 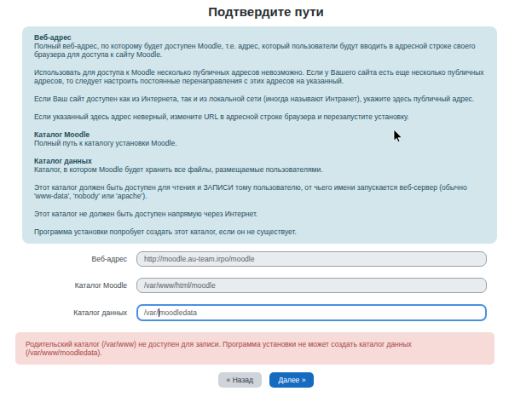 What do you see at coordinates (259, 214) in the screenshot?
I see `info-paragraph: Этот каталог не должен быть доступен нап…` at bounding box center [259, 214].